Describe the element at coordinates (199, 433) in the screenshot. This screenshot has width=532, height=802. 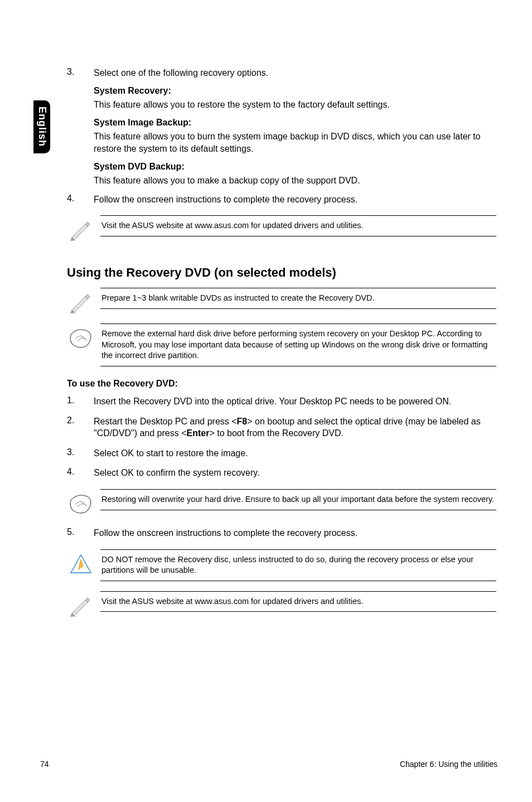
I see `key-label: Enter` at that location.